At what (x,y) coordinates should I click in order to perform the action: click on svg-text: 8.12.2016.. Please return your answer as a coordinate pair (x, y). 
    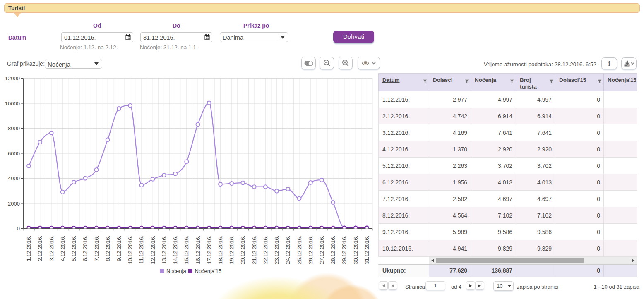
    Looking at the image, I should click on (108, 248).